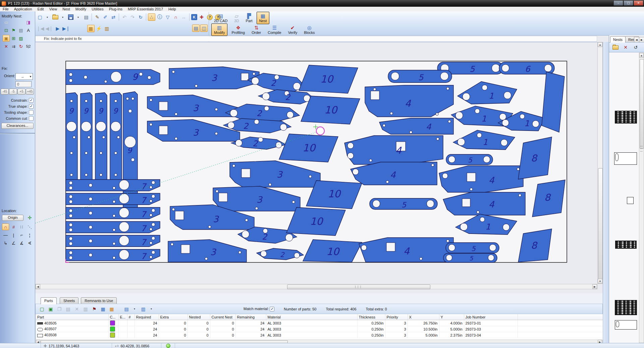 This screenshot has width=644, height=348. I want to click on column-header-y: Y, so click(451, 317).